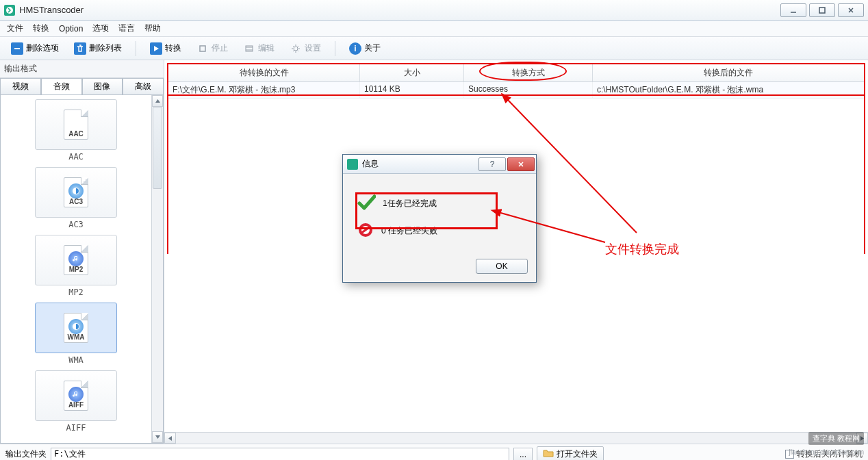 The width and height of the screenshot is (868, 460). Describe the element at coordinates (516, 438) in the screenshot. I see `horizontal-scrollbar` at that location.